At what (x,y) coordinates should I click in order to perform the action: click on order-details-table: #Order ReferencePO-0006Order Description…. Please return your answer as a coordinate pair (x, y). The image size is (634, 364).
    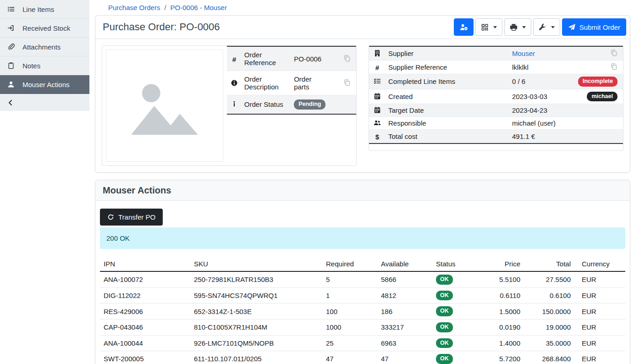
    Looking at the image, I should click on (292, 80).